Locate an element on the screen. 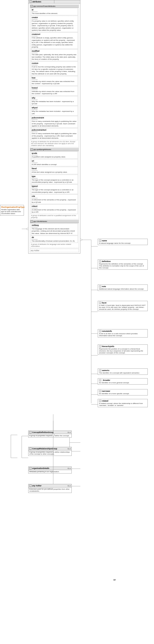 Image resolution: width=154 pixels, height=644 pixels. field-roleuri-desc: A refinement of the semantics of the pro… is located at coordinates (54, 211).